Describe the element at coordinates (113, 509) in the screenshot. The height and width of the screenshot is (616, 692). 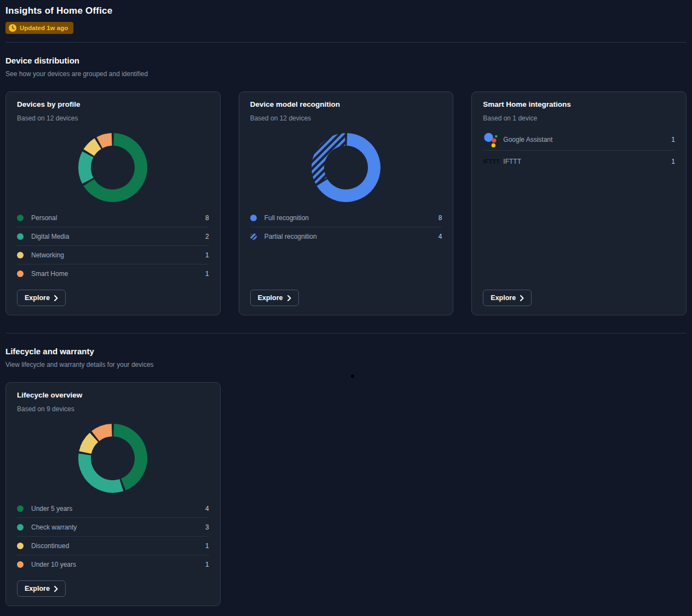
I see `legend-row: Under 5 years 4` at that location.